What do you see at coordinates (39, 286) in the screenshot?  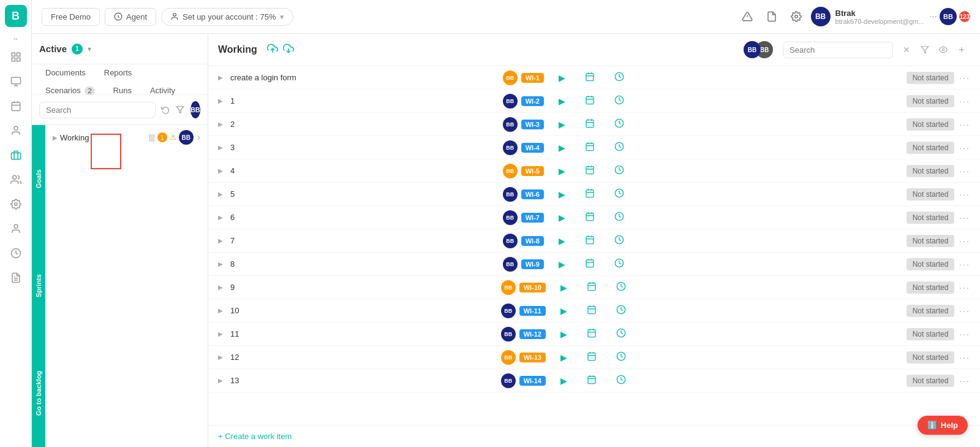 I see `sprints-tab: Sprints` at bounding box center [39, 286].